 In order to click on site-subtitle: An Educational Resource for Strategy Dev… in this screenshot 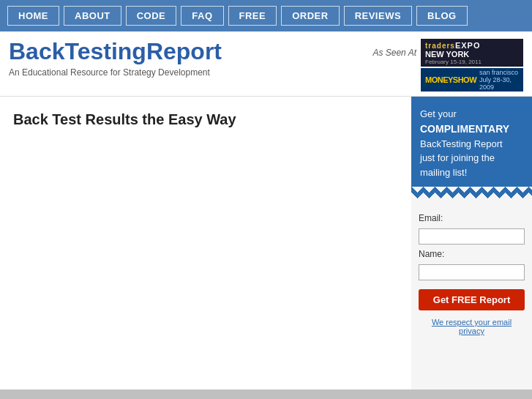, I will do `click(116, 72)`.